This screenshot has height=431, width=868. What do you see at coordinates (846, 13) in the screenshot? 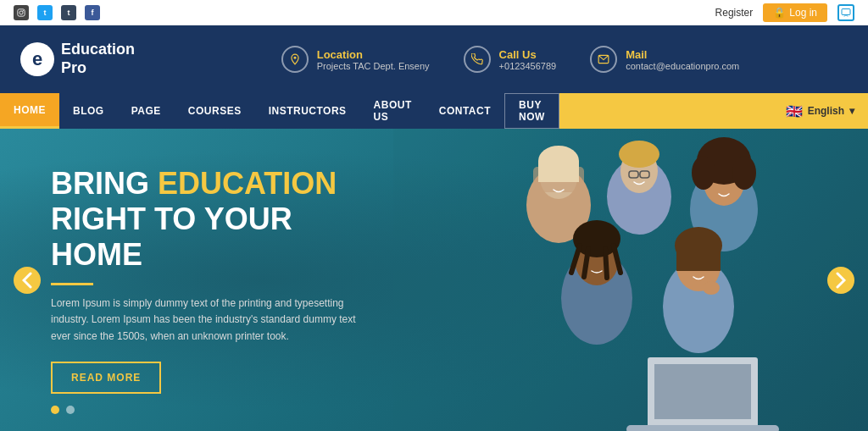
I see `chat-icon` at bounding box center [846, 13].